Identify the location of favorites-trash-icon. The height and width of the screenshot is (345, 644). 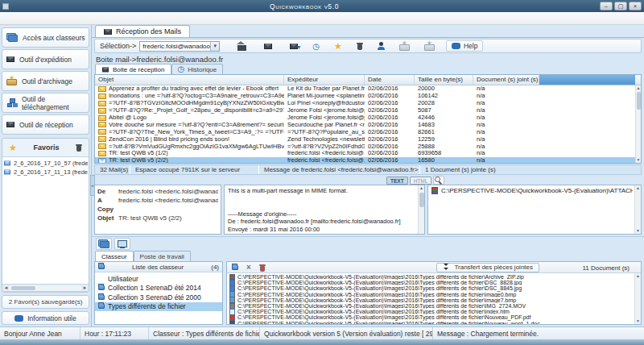
(79, 148).